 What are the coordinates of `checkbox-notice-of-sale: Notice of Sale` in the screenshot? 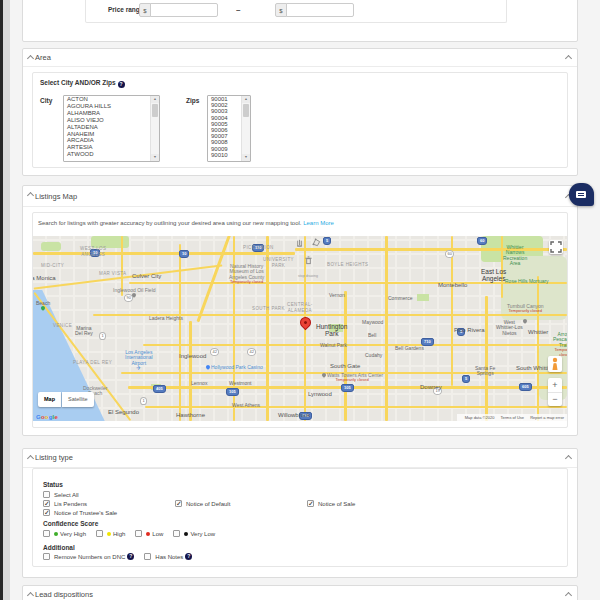 It's located at (331, 504).